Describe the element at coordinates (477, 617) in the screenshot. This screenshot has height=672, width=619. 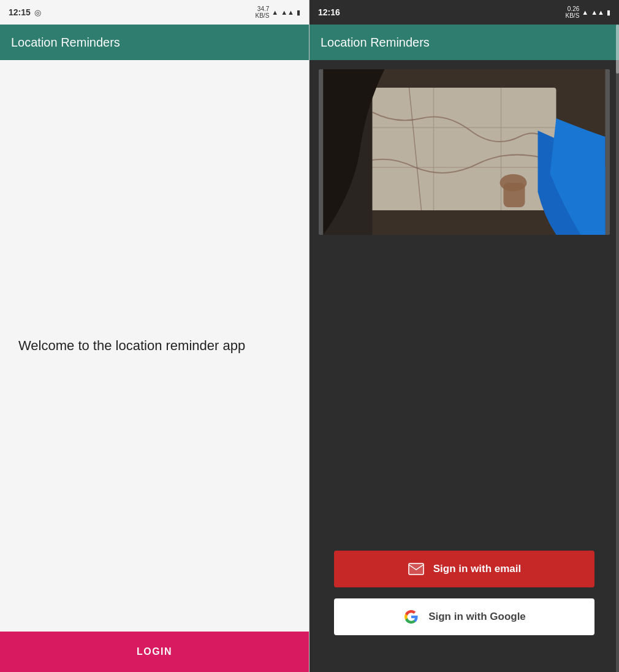
I see `signin-google-label: Sign in with Google` at that location.